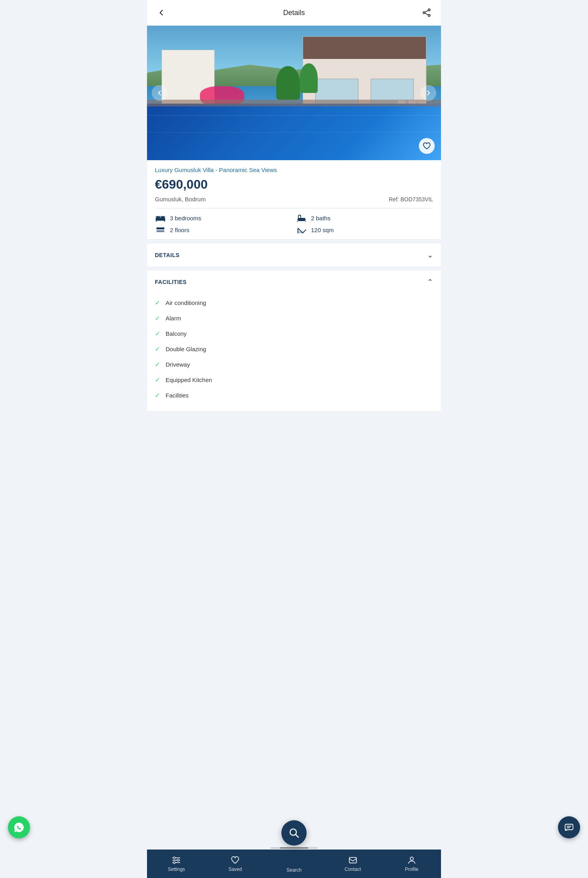 The image size is (588, 878). What do you see at coordinates (294, 380) in the screenshot?
I see `list-item: ✓ Equipped Kitchen` at bounding box center [294, 380].